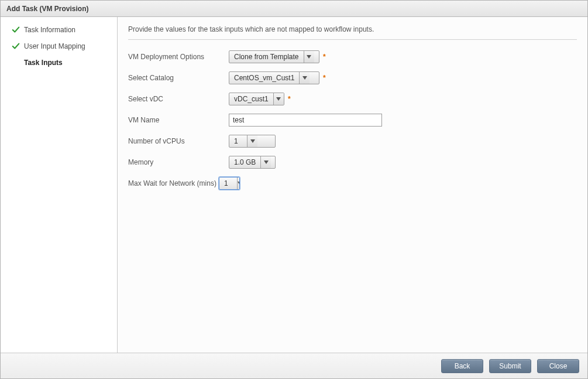  I want to click on step-task-inputs: Task Inputs, so click(59, 63).